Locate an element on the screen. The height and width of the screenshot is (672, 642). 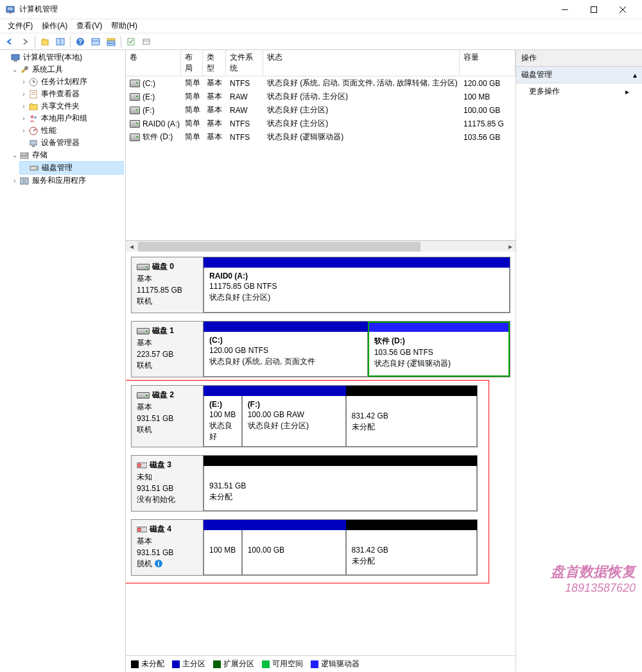
event-icon is located at coordinates (33, 94).